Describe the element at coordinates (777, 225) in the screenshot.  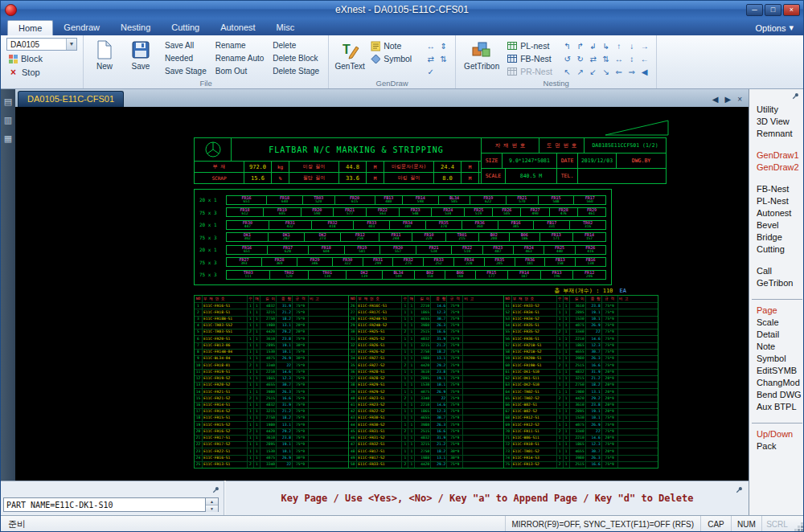
I see `sidebar-item-bevel: Bevel` at that location.